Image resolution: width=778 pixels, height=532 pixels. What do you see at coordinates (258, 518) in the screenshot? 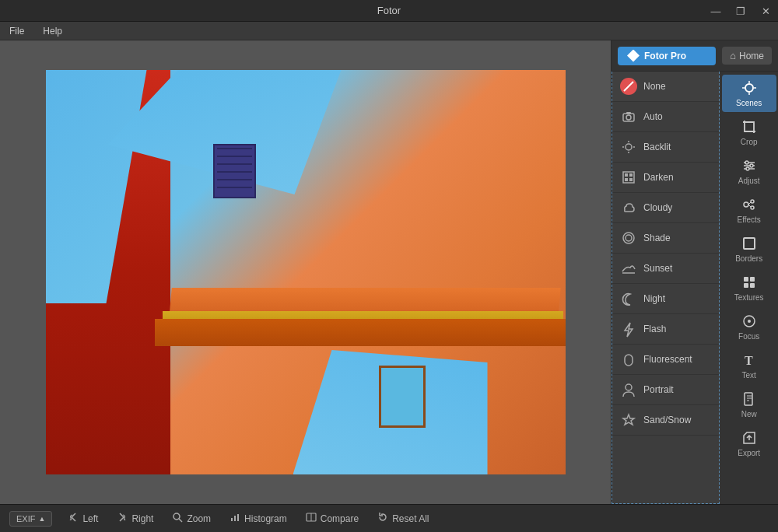
I see `bottom-btn-histogram: Histogram` at bounding box center [258, 518].